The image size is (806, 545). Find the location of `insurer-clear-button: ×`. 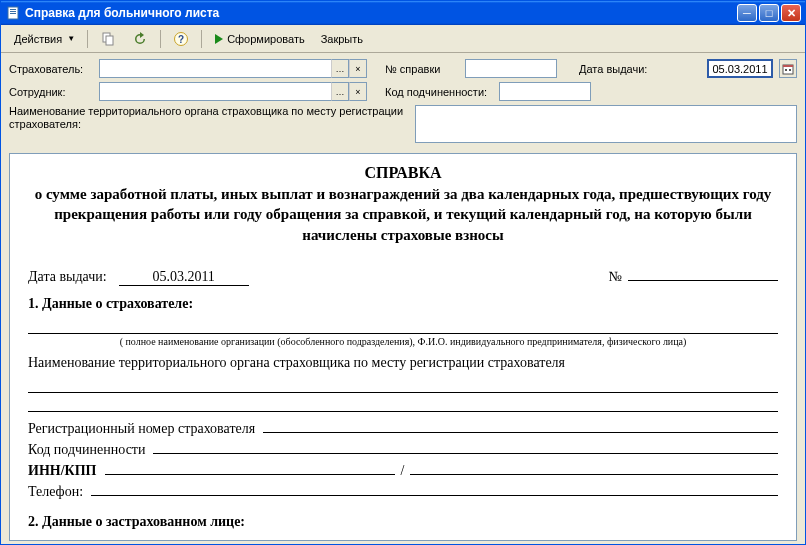

insurer-clear-button: × is located at coordinates (358, 68).